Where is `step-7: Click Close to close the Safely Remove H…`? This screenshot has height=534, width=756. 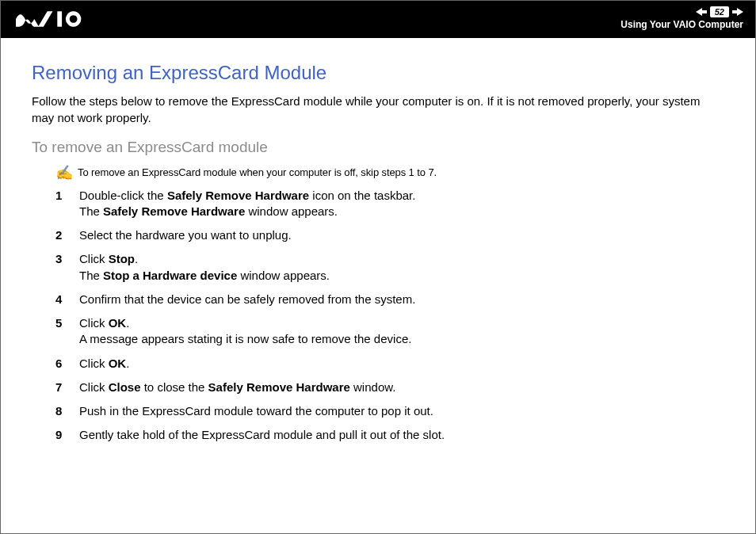
step-7: Click Close to close the Safely Remove H… is located at coordinates (390, 387).